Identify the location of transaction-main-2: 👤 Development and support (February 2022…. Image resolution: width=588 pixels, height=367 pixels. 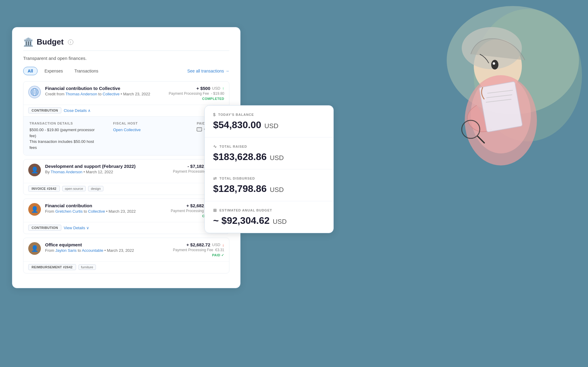
(126, 171).